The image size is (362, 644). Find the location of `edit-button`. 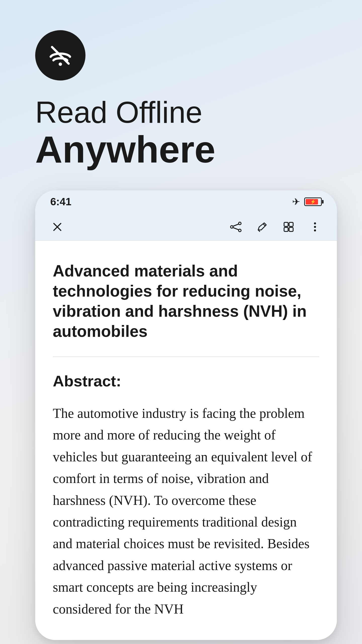

edit-button is located at coordinates (262, 227).